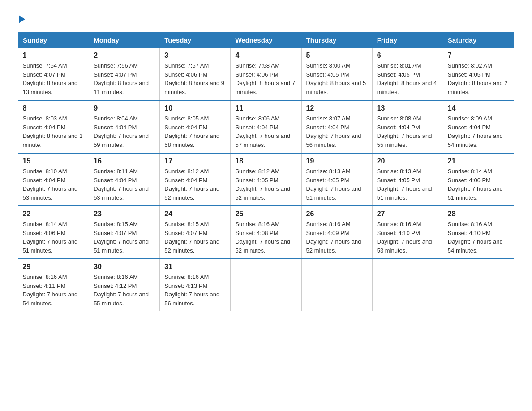  What do you see at coordinates (408, 232) in the screenshot?
I see `calendar-cell: 27 Sunrise: 8:16 AM Sunset: 4:10 PM Dayl…` at bounding box center [408, 232].